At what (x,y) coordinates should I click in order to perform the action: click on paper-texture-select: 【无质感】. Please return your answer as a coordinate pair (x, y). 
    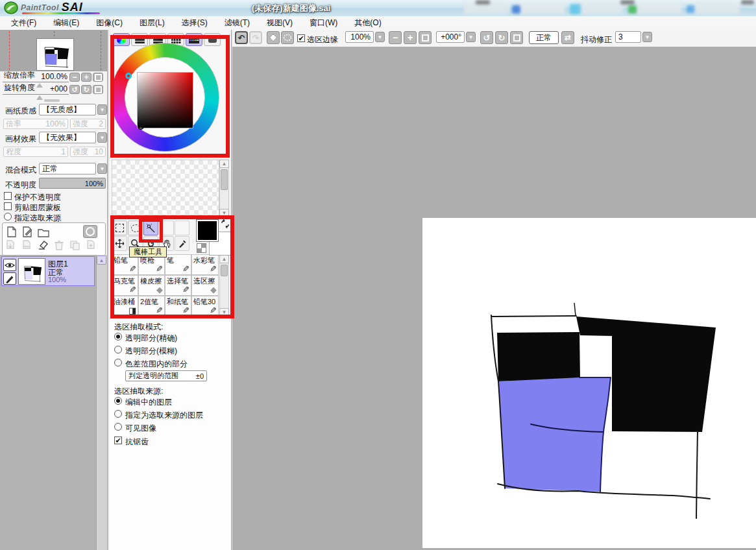
    Looking at the image, I should click on (67, 110).